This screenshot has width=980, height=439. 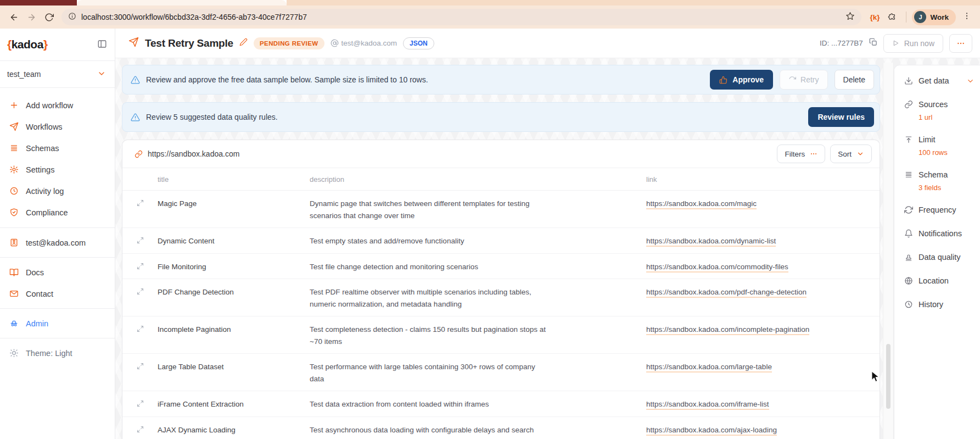 I want to click on panel-item-label: Location, so click(x=933, y=281).